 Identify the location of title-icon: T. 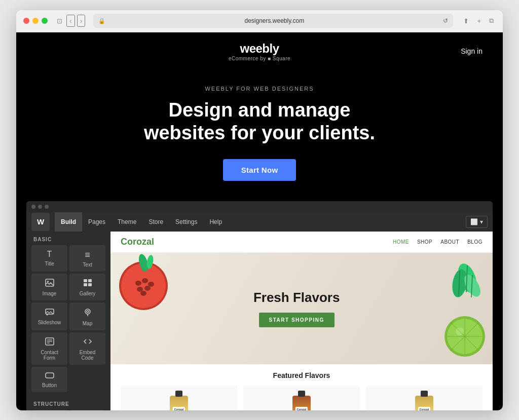
(50, 254).